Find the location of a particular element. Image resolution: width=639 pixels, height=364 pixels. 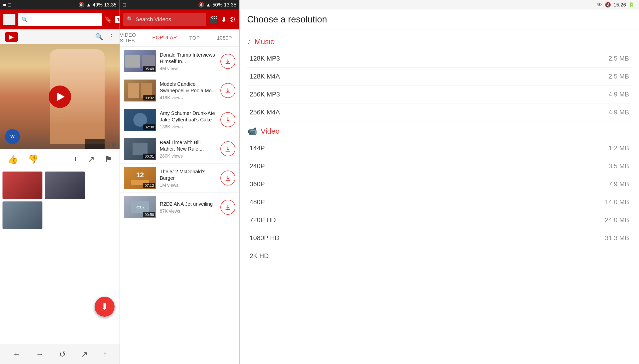

share-button: ↗ is located at coordinates (91, 159).